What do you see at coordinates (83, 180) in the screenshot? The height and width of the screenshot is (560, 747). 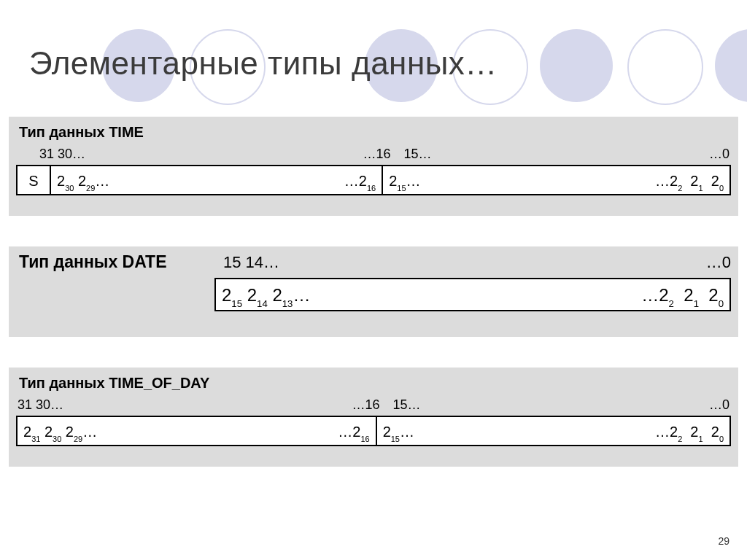 I see `cell-hi-left: 230 229…` at bounding box center [83, 180].